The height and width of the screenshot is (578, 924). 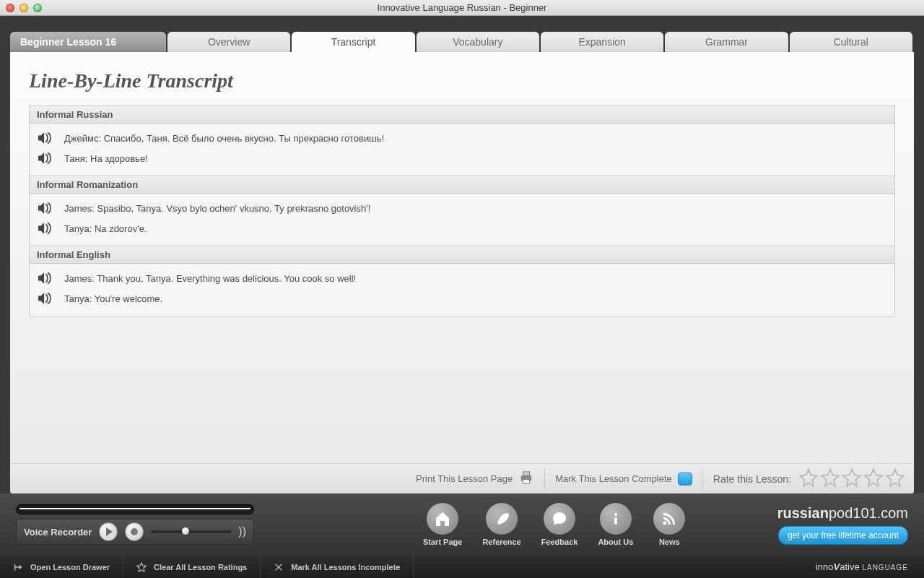 I want to click on transcript-text: Tanya: Na zdorov'e., so click(x=105, y=228).